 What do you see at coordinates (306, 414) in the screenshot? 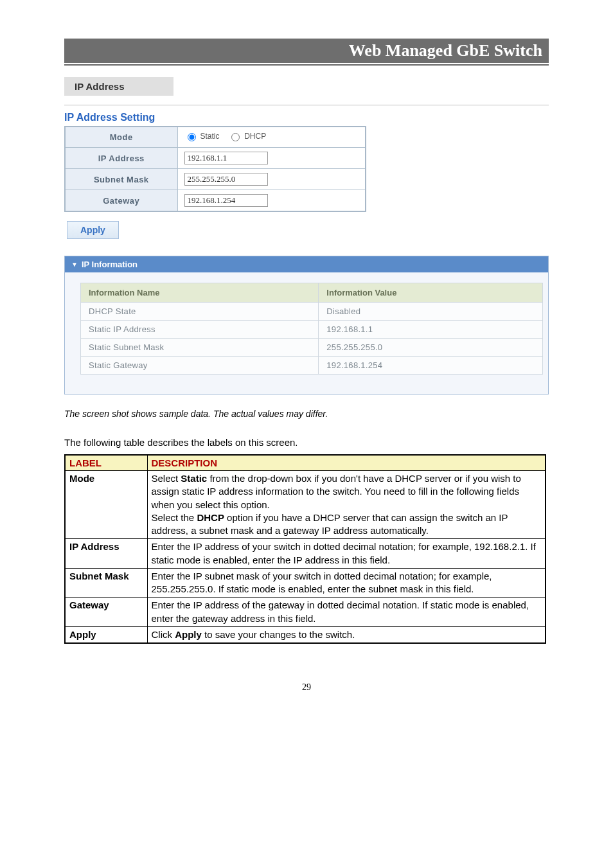
I see `screenshot-caption: The screen shot shows sample data. The a…` at bounding box center [306, 414].